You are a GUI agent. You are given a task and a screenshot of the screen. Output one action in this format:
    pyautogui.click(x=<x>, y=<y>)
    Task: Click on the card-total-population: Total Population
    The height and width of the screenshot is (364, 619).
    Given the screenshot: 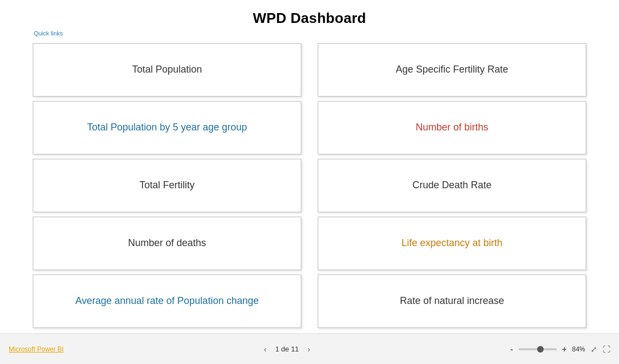 What is the action you would take?
    pyautogui.click(x=167, y=70)
    